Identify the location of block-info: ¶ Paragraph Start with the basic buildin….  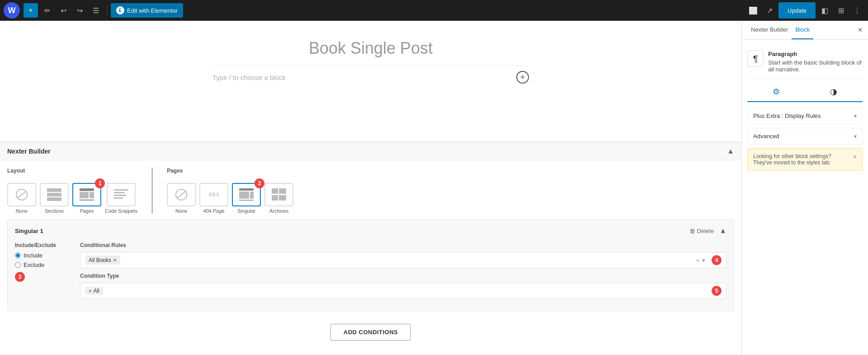
(805, 62).